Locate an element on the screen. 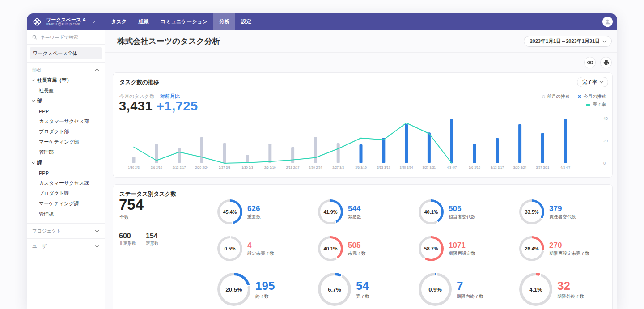 The width and height of the screenshot is (644, 309). sidebar-item-workspace-all: ワークスペース全体 is located at coordinates (66, 54).